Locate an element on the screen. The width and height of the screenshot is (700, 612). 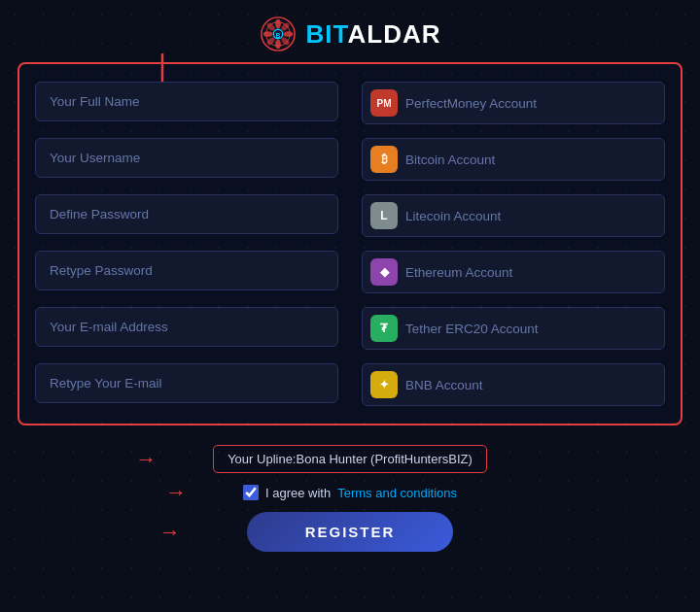
pm-account-field: PM is located at coordinates (513, 103).